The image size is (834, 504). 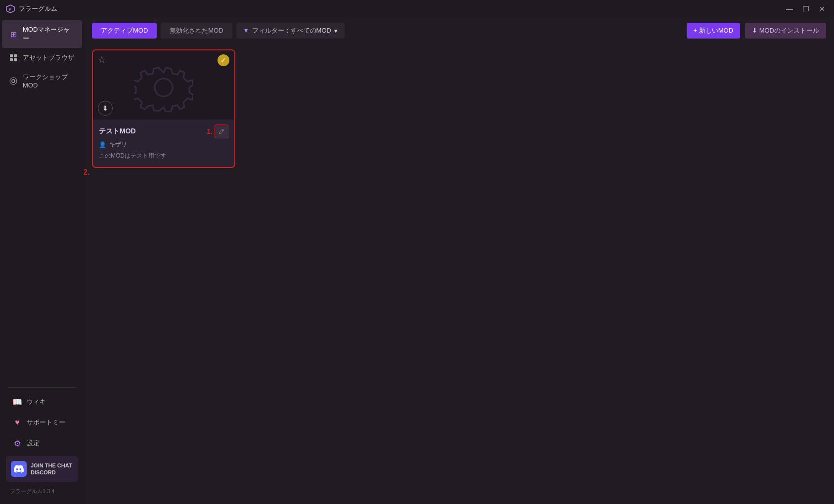 What do you see at coordinates (38, 9) in the screenshot?
I see `app-title: フラーグルム` at bounding box center [38, 9].